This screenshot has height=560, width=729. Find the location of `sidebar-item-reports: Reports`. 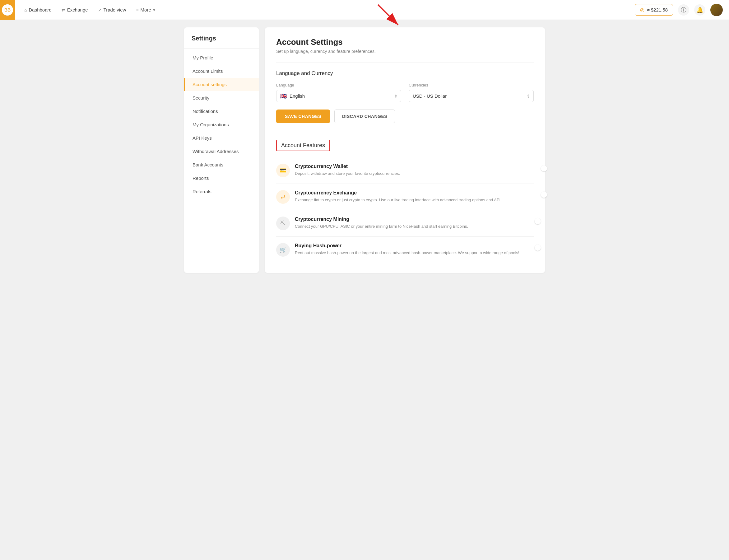

sidebar-item-reports: Reports is located at coordinates (222, 178).